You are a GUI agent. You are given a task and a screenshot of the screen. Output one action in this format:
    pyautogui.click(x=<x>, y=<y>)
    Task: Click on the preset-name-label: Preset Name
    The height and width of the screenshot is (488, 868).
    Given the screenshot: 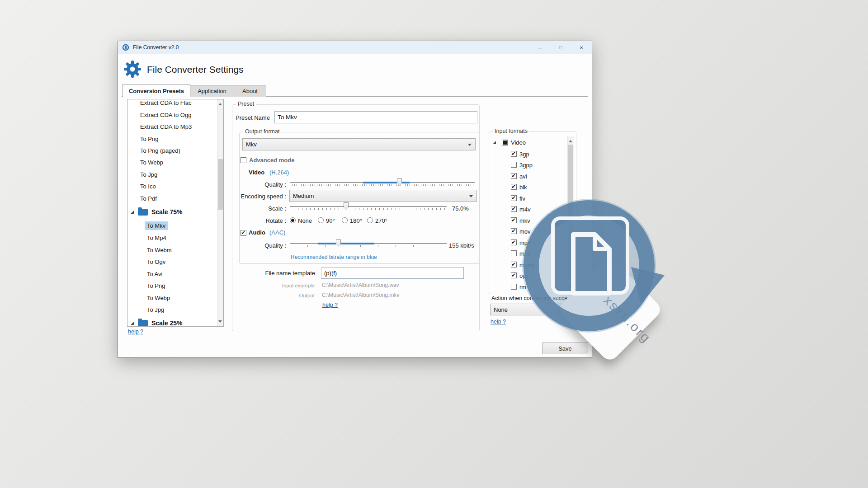 What is the action you would take?
    pyautogui.click(x=253, y=117)
    